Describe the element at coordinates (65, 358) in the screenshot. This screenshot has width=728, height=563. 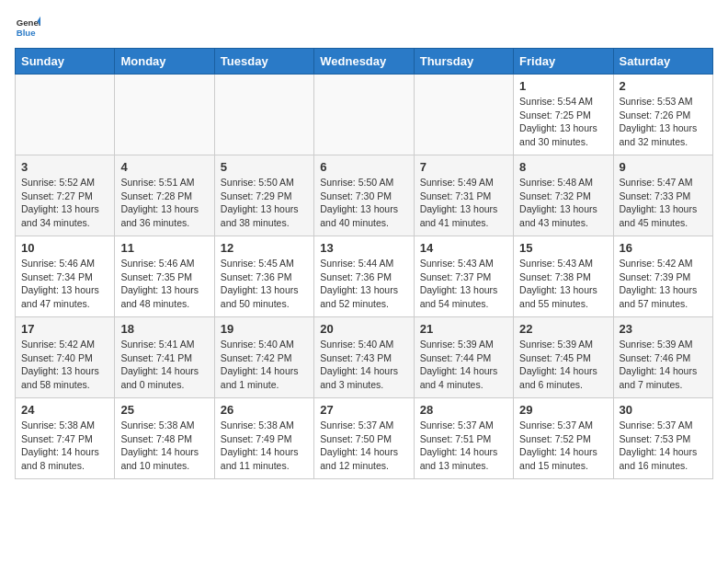
I see `calendar-cell: 17Sunrise: 5:42 AMSunset: 7:40 PMDayligh…` at that location.